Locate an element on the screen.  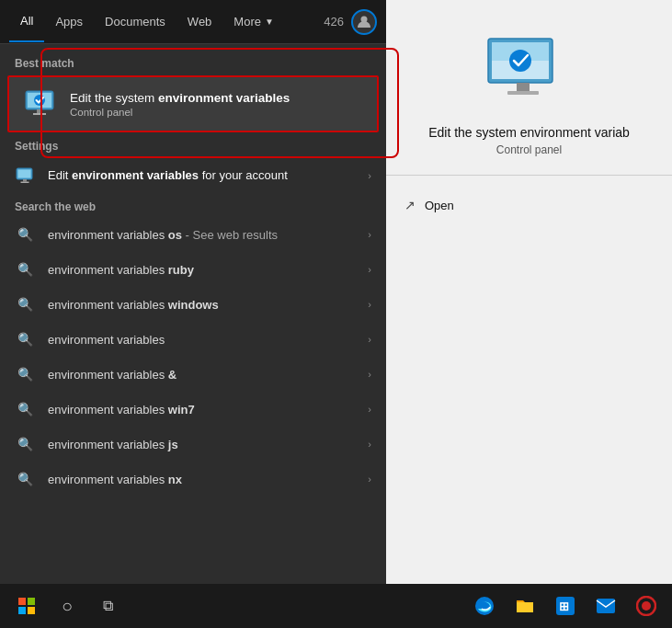
web-item-win7-text: environment variables win7 is located at coordinates (208, 410).